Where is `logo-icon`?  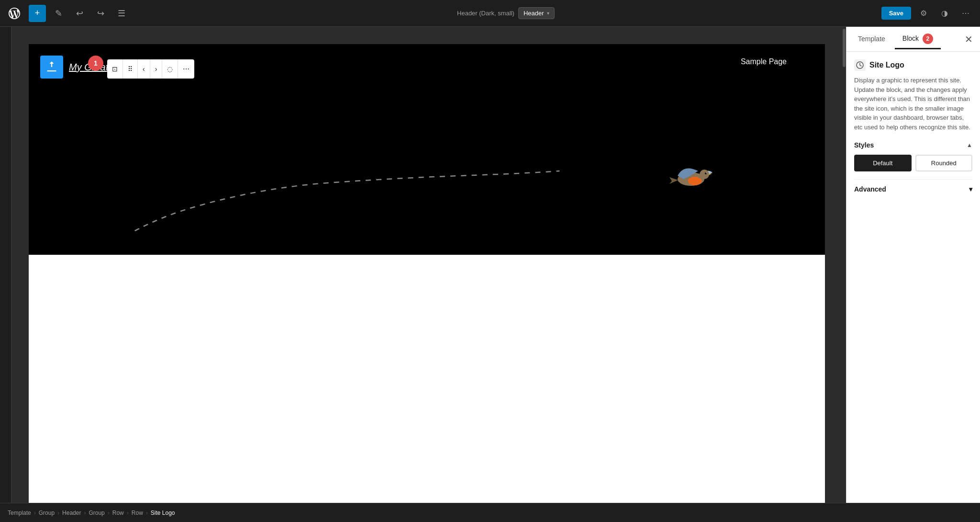
logo-icon is located at coordinates (52, 67).